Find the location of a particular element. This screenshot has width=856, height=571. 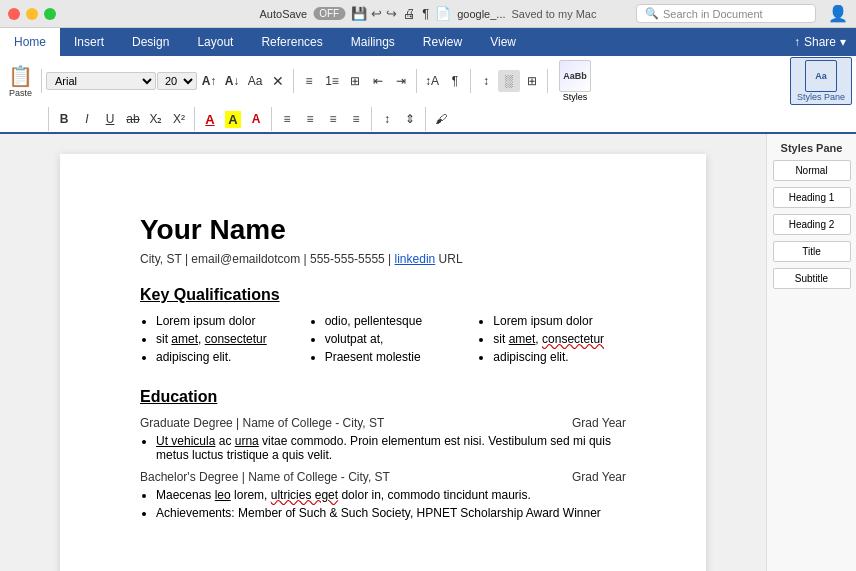

tab-layout: Layout is located at coordinates (215, 42).